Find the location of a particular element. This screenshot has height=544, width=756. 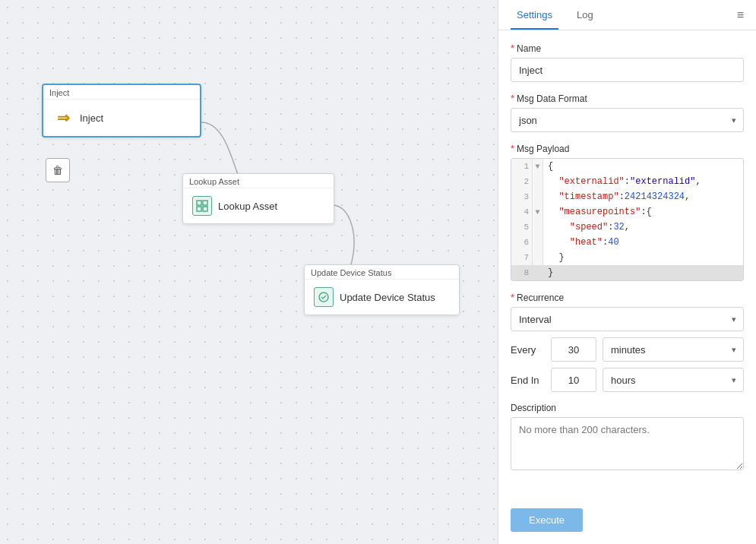

msg-data-format-select-wrapper: json xml plain ▾ is located at coordinates (628, 120).